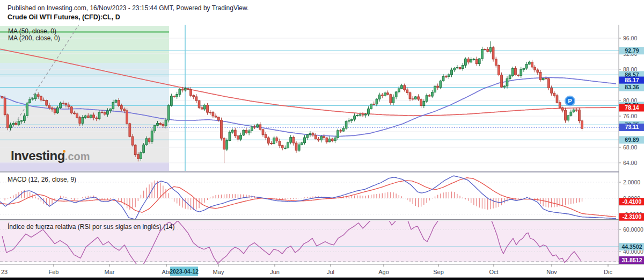 The width and height of the screenshot is (644, 280). What do you see at coordinates (632, 260) in the screenshot?
I see `rsi-value-badge: 31.8512` at bounding box center [632, 260].